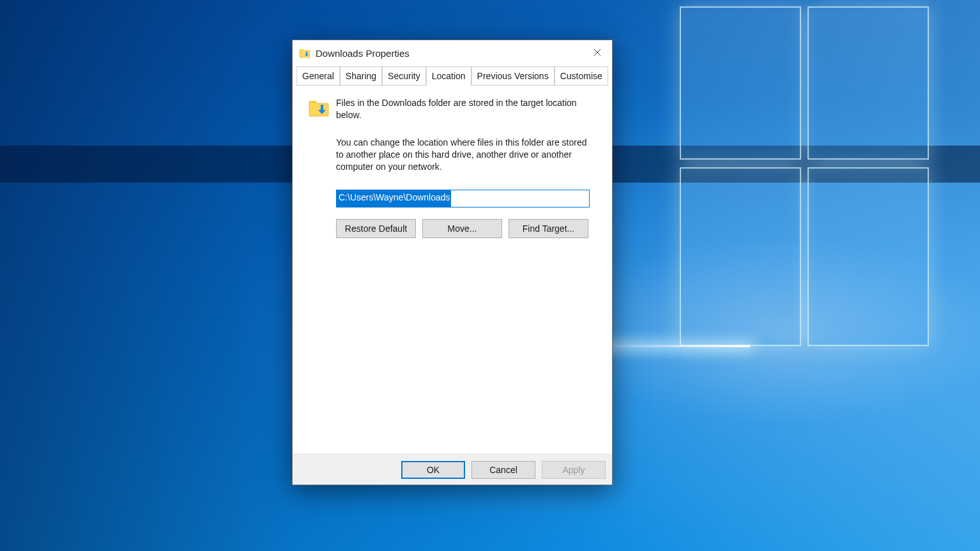 The height and width of the screenshot is (551, 980). Describe the element at coordinates (581, 76) in the screenshot. I see `tab-customise: Customise` at that location.